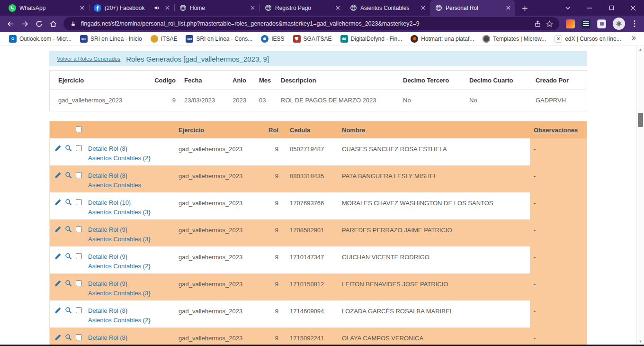 The width and height of the screenshot is (644, 346). Describe the element at coordinates (80, 206) in the screenshot. I see `row-select-cell` at that location.